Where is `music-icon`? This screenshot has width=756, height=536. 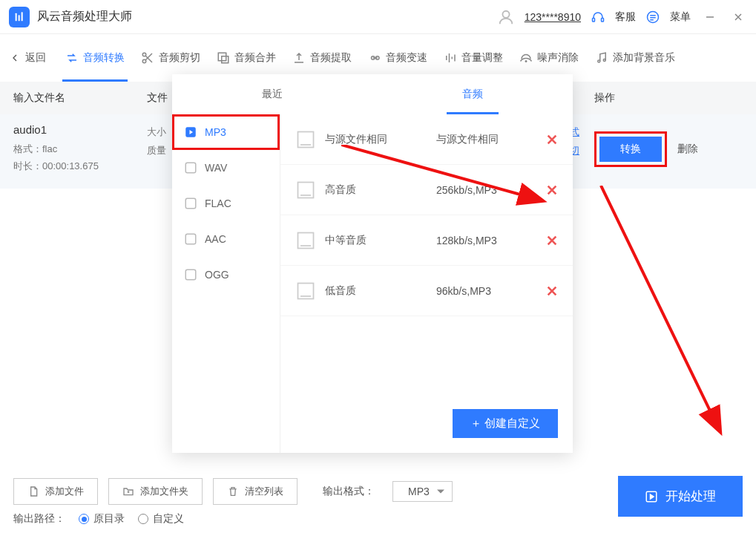
music-icon is located at coordinates (602, 58).